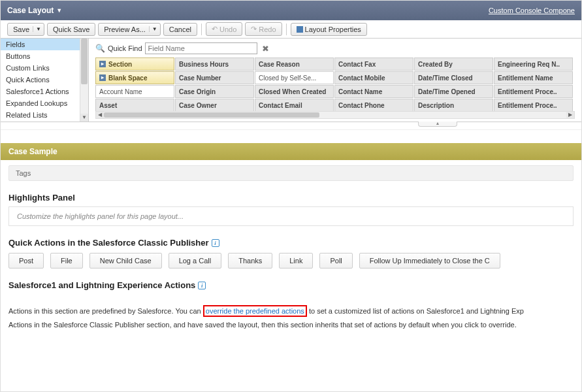 The height and width of the screenshot is (392, 582). What do you see at coordinates (294, 105) in the screenshot?
I see `field-contact-email: Contact Email` at bounding box center [294, 105].